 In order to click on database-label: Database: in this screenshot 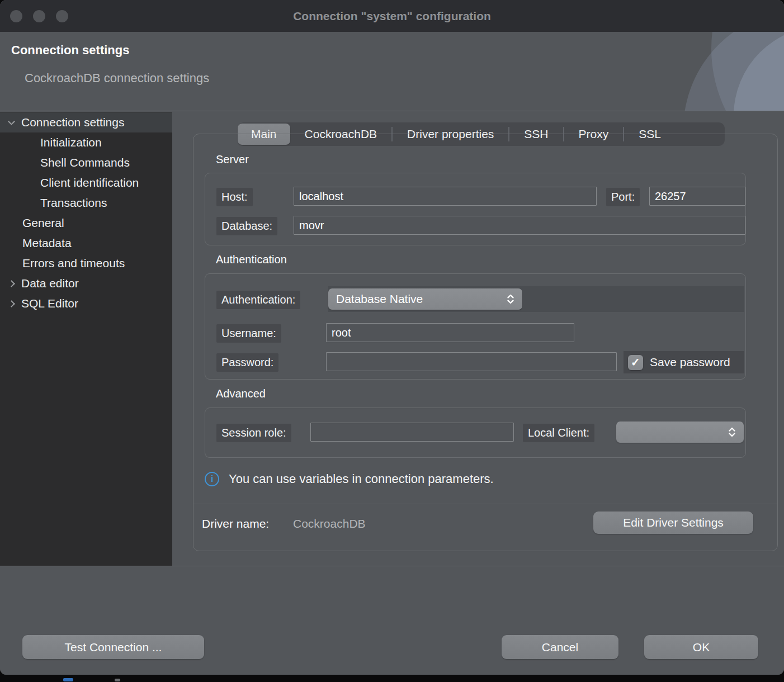, I will do `click(247, 226)`.